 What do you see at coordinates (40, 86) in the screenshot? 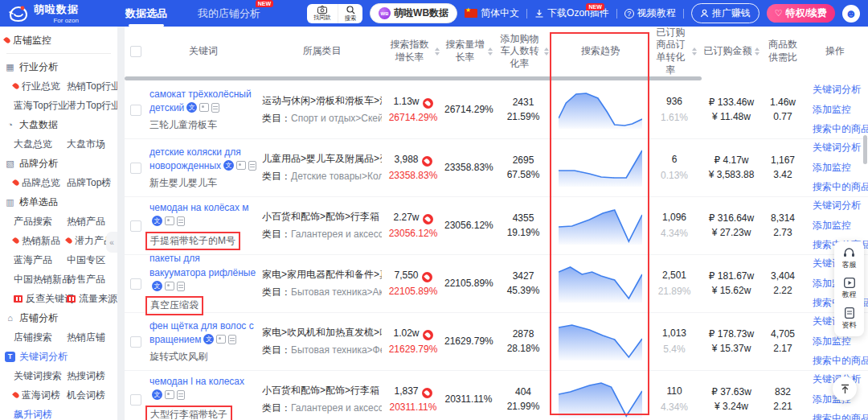
I see `sidebar-item: 行业总览` at bounding box center [40, 86].